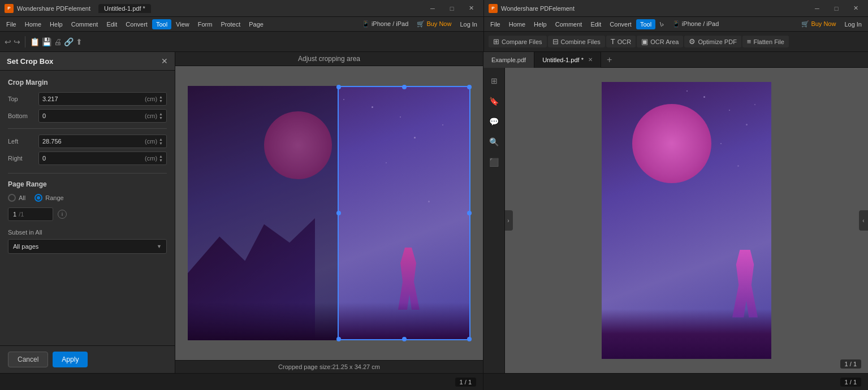 The image size is (868, 390). What do you see at coordinates (339, 339) in the screenshot?
I see `crop-handle-bl` at bounding box center [339, 339].